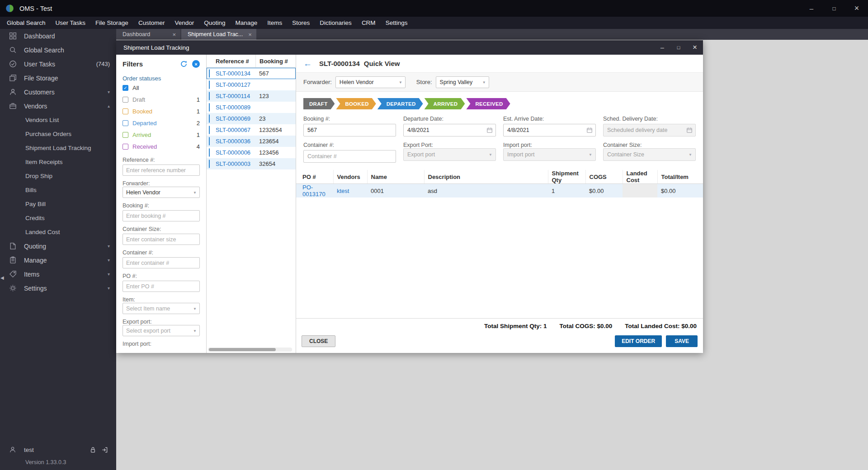 The height and width of the screenshot is (470, 868). I want to click on list-item: SLT-0000036 123654, so click(251, 141).